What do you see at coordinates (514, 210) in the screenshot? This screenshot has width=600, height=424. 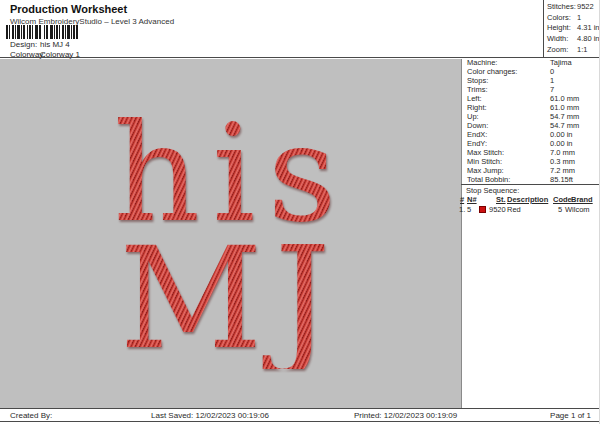 I see `stop-row-description: Red` at bounding box center [514, 210].